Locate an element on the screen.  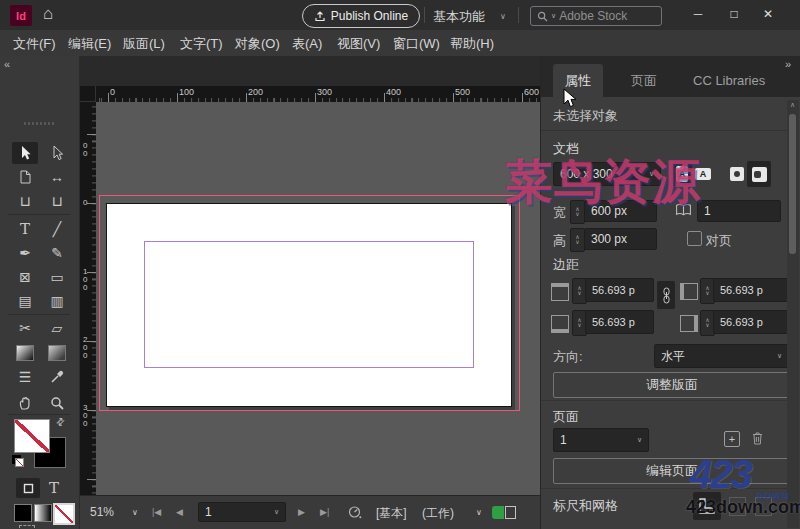
formatting-affects-container-button is located at coordinates (28, 488).